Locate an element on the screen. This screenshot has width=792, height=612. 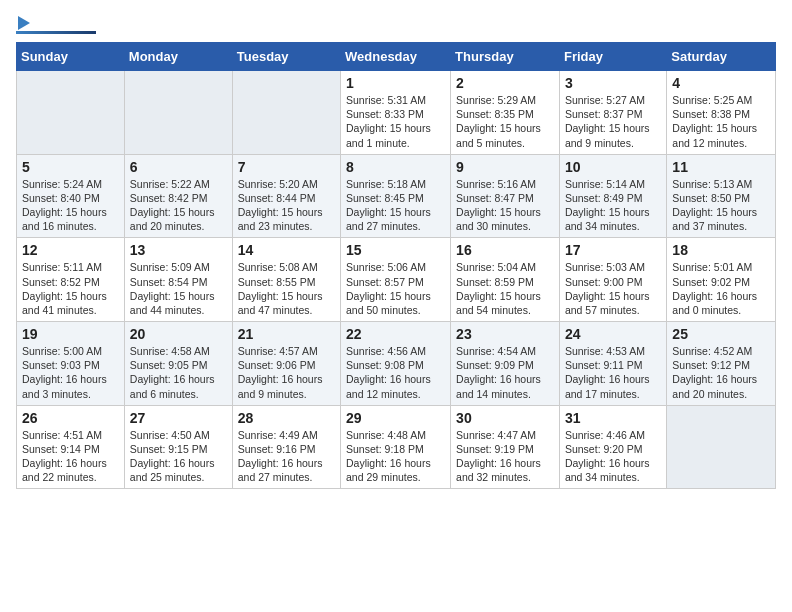
logo-arrow-icon is located at coordinates (24, 23).